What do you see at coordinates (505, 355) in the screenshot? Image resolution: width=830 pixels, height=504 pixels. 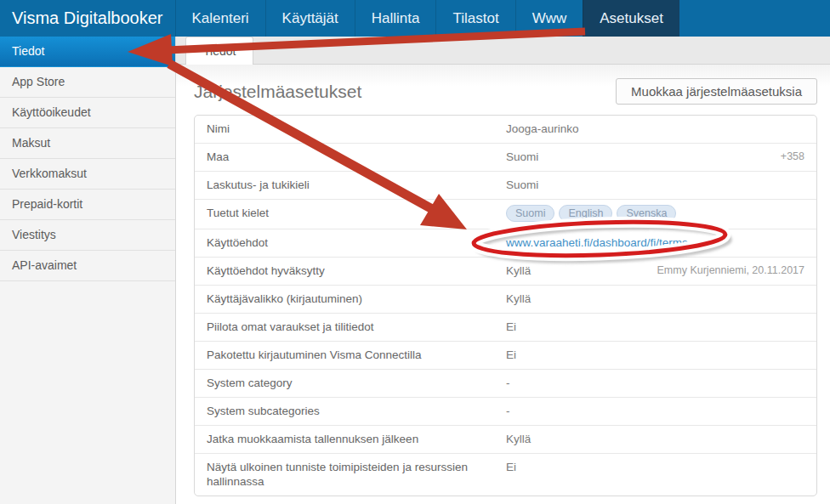 I see `settings-row: Pakotettu kirjautuminen Visma Connectill…` at bounding box center [505, 355].